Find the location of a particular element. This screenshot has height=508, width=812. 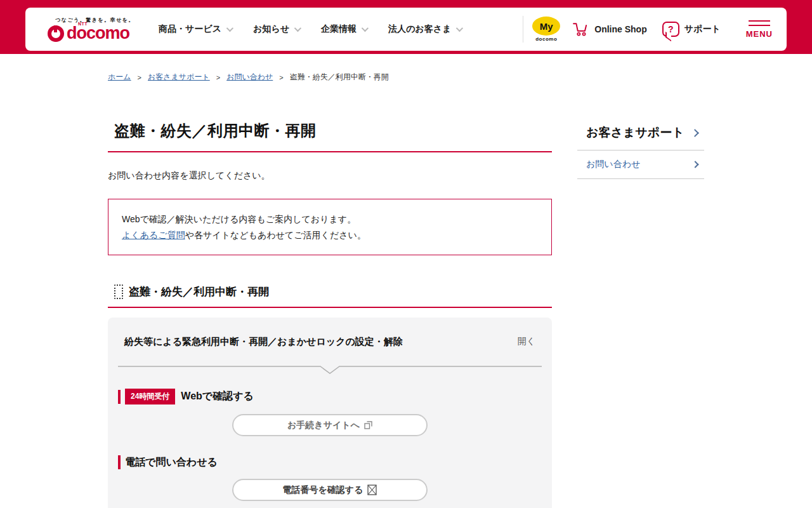

external-link-icon is located at coordinates (368, 425).